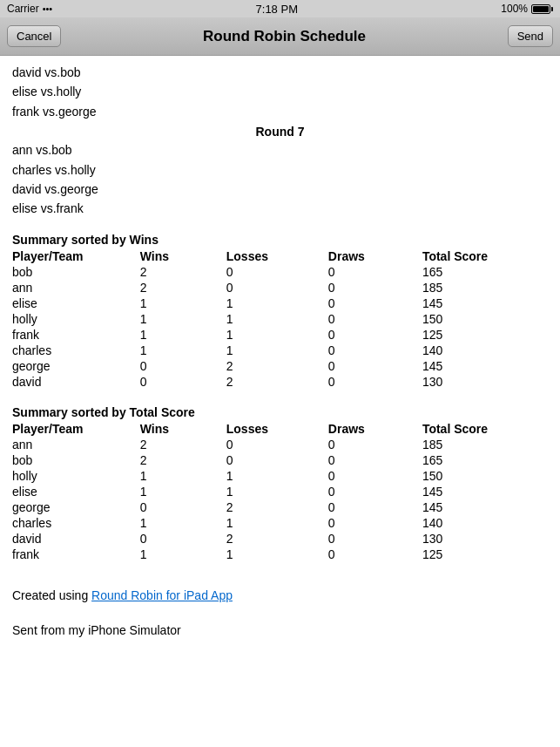  I want to click on col-header-losses: Losses, so click(277, 256).